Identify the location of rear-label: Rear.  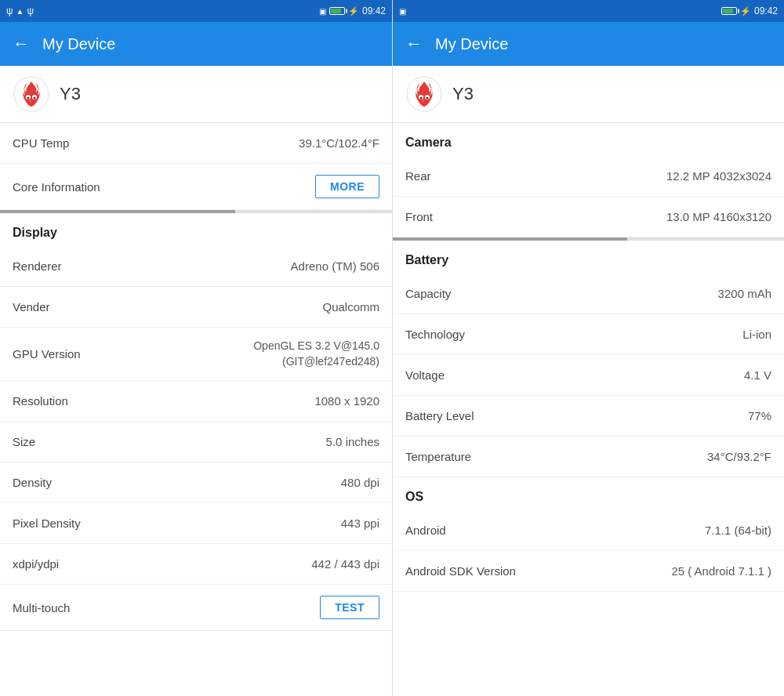
(419, 176).